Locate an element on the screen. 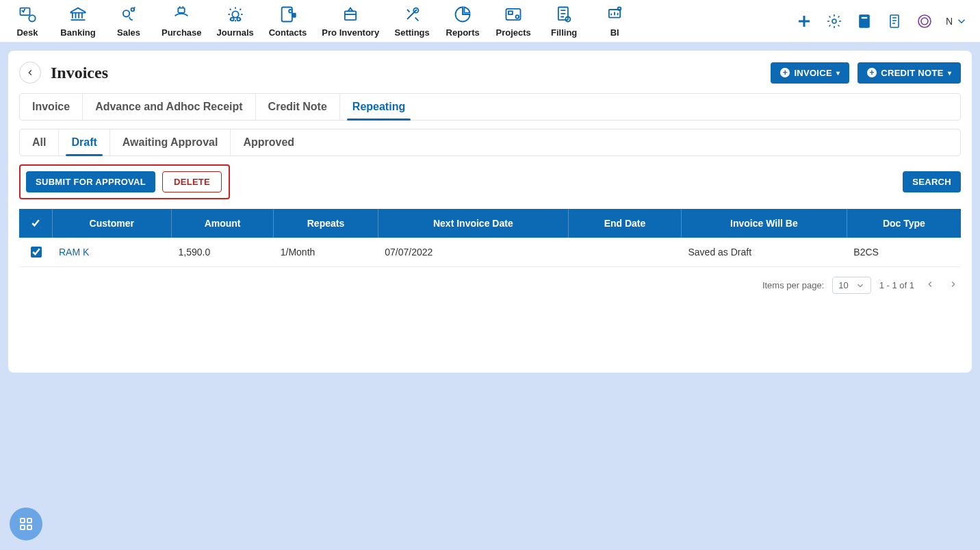  button-label: SEARCH is located at coordinates (932, 182).